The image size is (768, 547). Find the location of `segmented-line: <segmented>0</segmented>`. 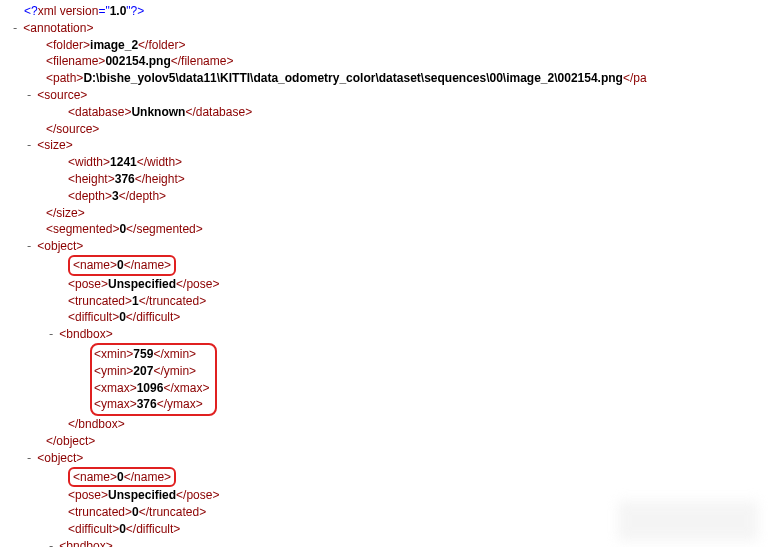

segmented-line: <segmented>0</segmented> is located at coordinates (387, 230).